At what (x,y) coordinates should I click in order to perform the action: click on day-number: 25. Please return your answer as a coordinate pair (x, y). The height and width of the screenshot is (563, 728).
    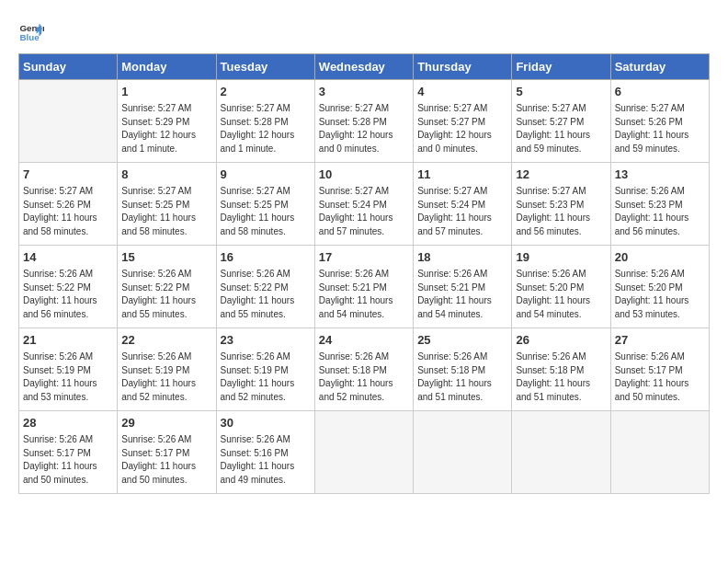
    Looking at the image, I should click on (462, 340).